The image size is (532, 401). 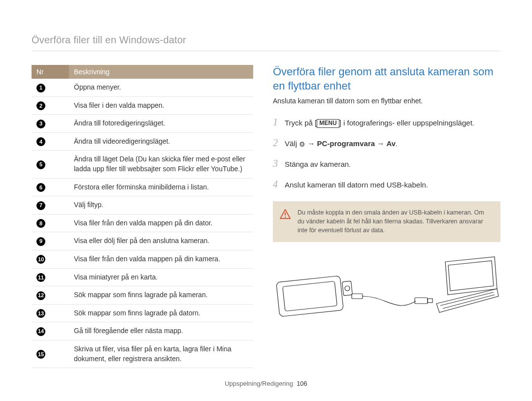 What do you see at coordinates (380, 144) in the screenshot?
I see `step2-mid: →` at bounding box center [380, 144].